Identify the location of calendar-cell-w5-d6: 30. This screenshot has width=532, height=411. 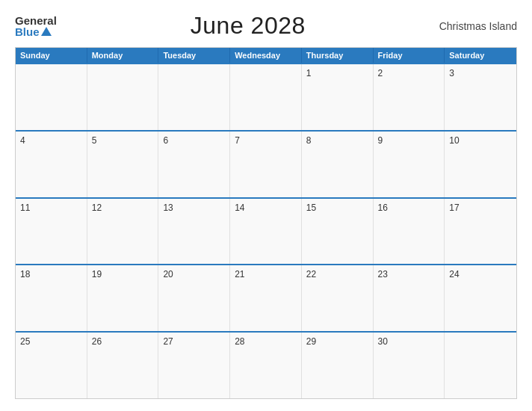
(409, 365).